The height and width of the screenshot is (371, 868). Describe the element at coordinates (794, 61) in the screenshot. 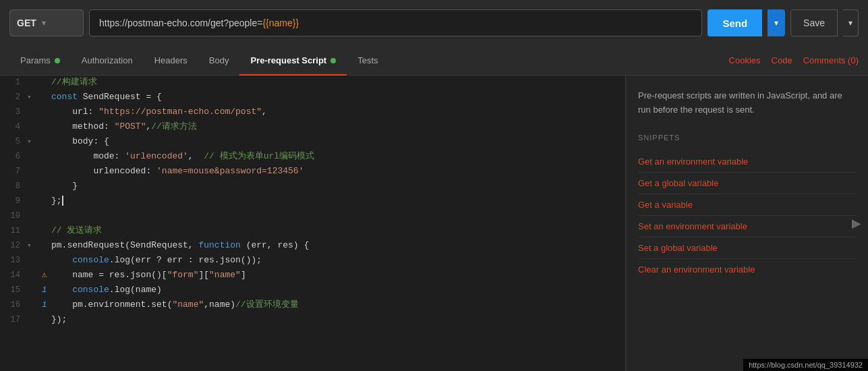

I see `tab-right-actions: Cookies Code Comments (0)` at that location.